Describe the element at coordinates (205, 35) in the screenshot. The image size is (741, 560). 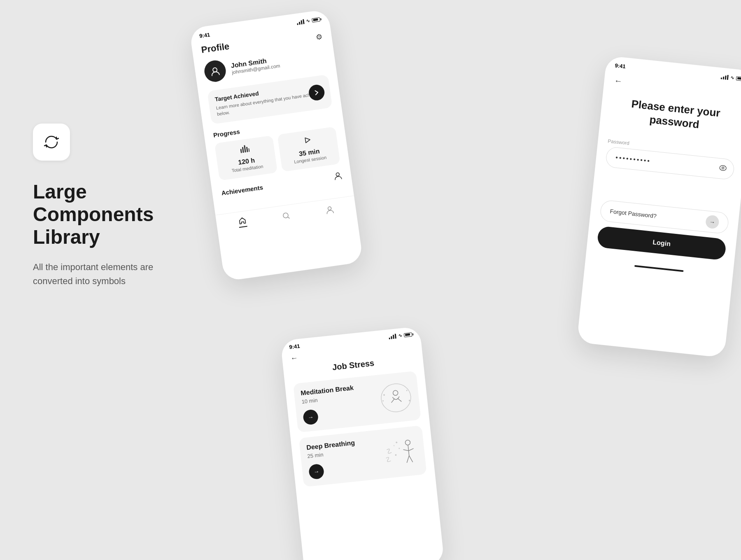
I see `profile-time: 9:41` at that location.